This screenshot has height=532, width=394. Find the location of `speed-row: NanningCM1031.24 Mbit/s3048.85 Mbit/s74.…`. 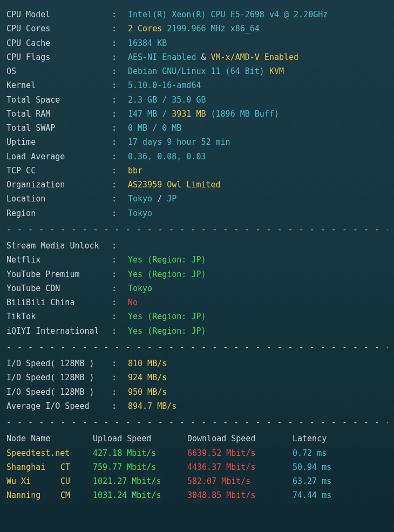

speed-row: NanningCM1031.24 Mbit/s3048.85 Mbit/s74.… is located at coordinates (197, 495).